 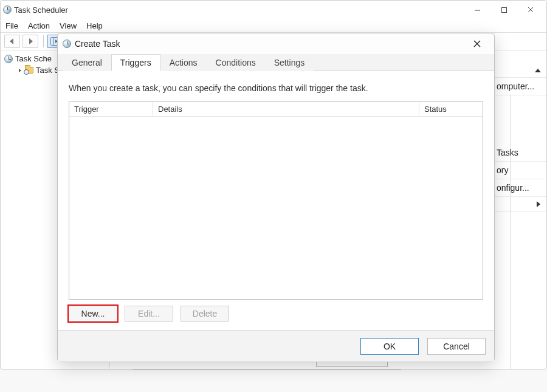 I want to click on menu-action: Action, so click(x=39, y=26).